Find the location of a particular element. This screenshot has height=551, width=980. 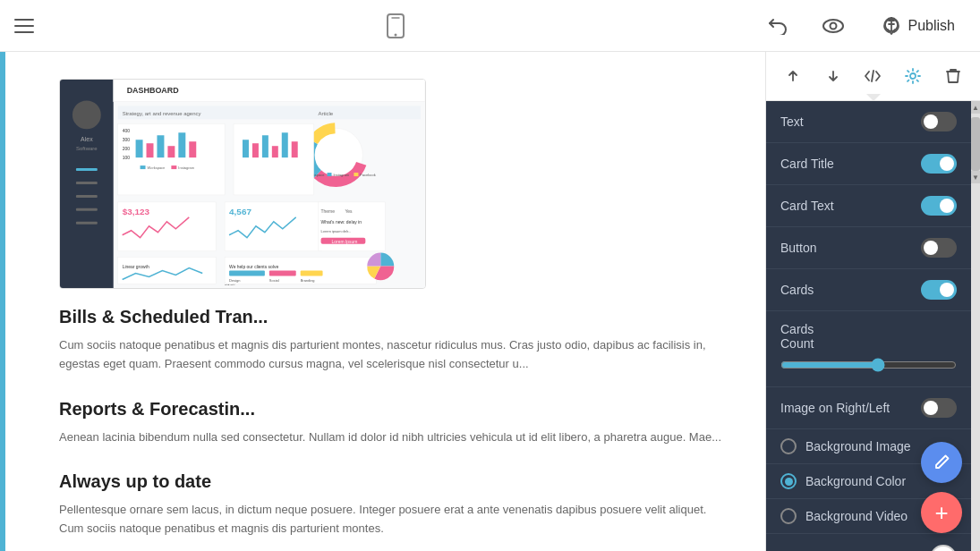

radio-bg-color-circle is located at coordinates (788, 481).